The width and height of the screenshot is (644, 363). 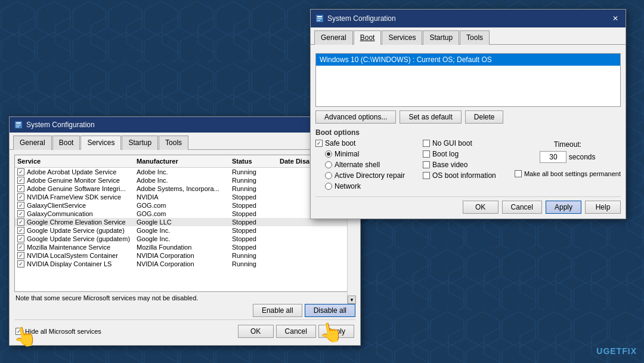 What do you see at coordinates (76, 222) in the screenshot?
I see `google-chrome-elevation: Google Chrome Elevation Service` at bounding box center [76, 222].